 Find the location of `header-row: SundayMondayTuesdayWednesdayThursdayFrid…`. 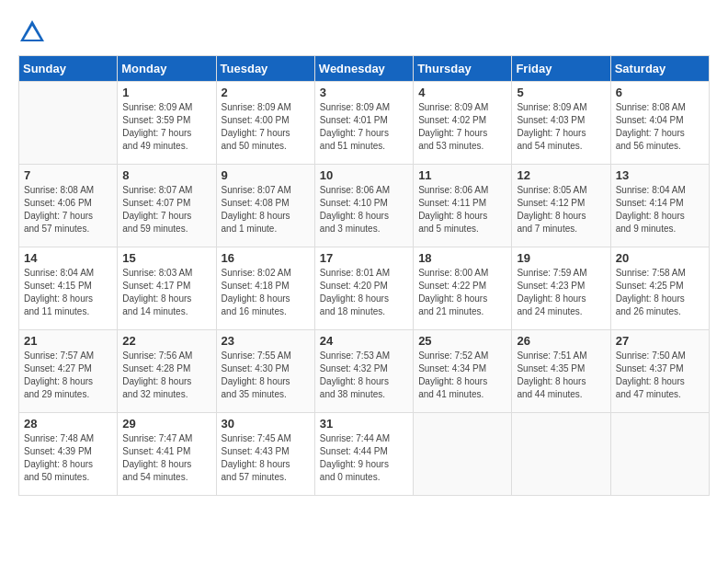

header-row: SundayMondayTuesdayWednesdayThursdayFrid… is located at coordinates (364, 69).